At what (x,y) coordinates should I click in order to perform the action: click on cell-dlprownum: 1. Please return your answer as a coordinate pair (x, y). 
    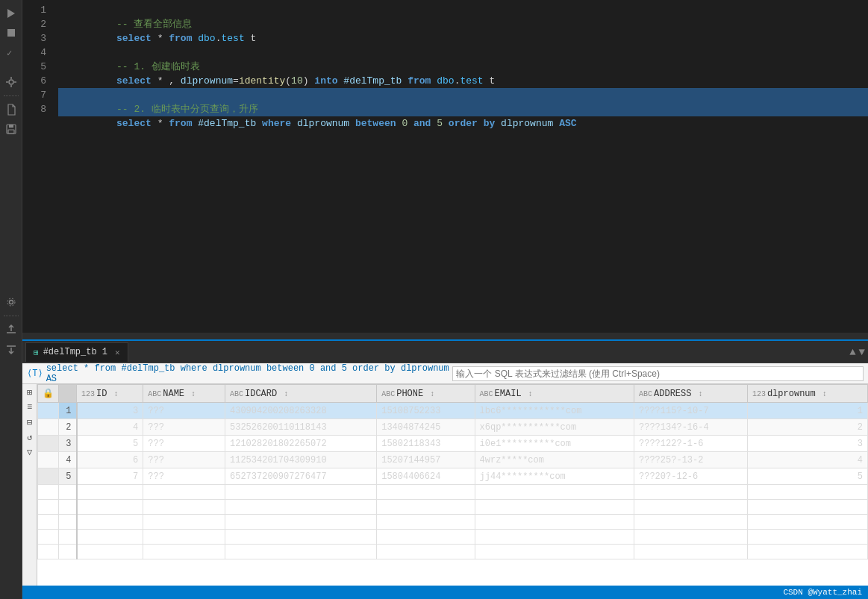
    Looking at the image, I should click on (808, 411).